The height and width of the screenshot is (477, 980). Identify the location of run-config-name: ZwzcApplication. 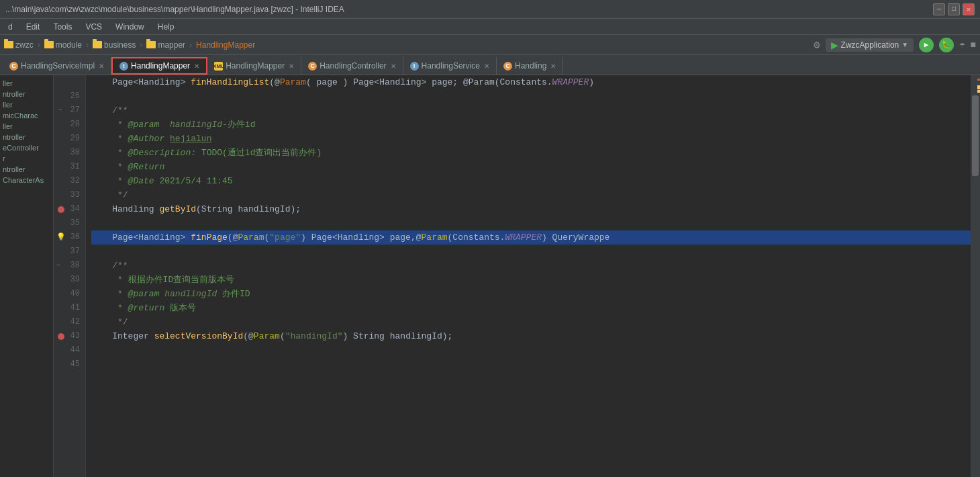
(870, 45).